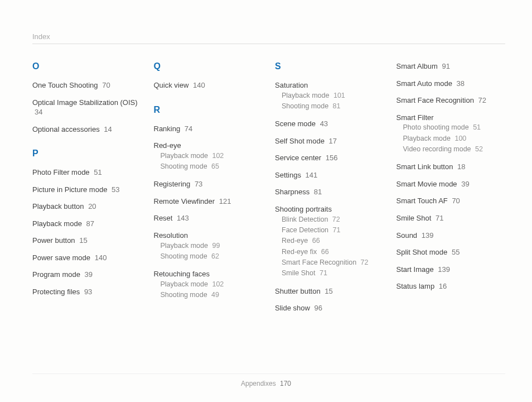 The image size is (532, 402). What do you see at coordinates (451, 66) in the screenshot?
I see `index-entry: Smart Album 91` at bounding box center [451, 66].